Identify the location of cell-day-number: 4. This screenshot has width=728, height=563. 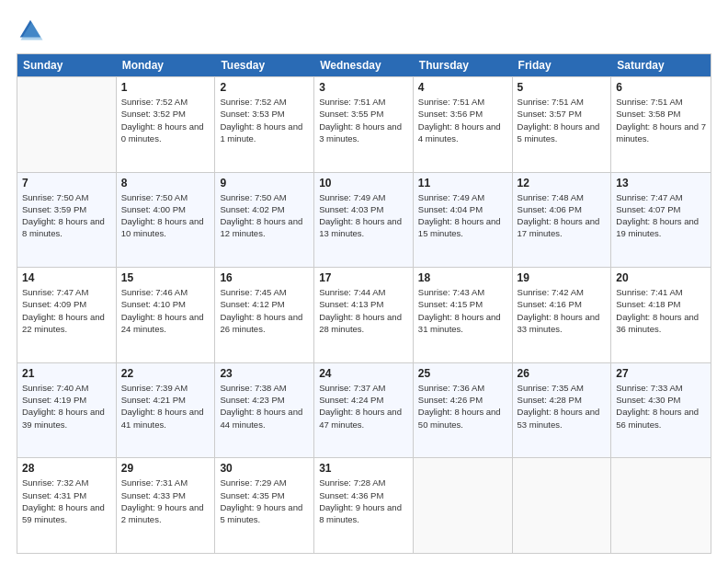
(463, 87).